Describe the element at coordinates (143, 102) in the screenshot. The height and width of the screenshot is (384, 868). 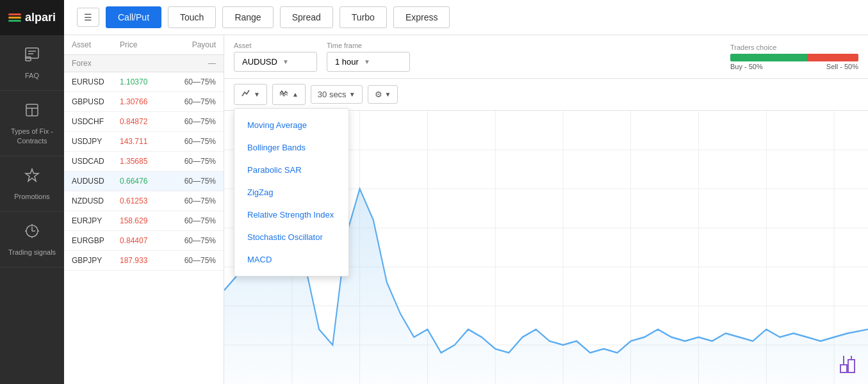
I see `asset-row: GBPUSD 1.30766 60—75%` at that location.